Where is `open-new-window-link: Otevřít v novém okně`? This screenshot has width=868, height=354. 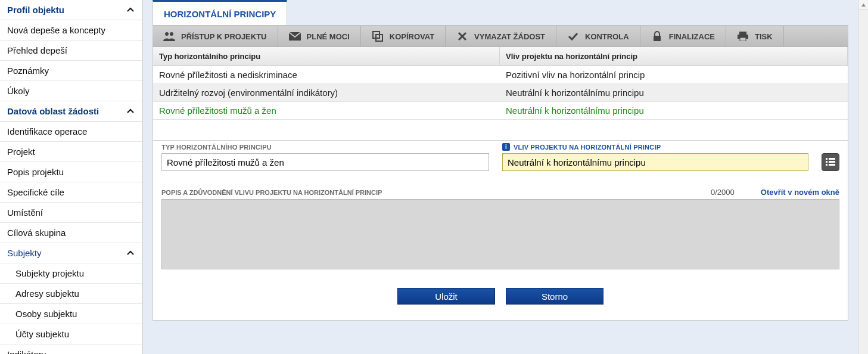 open-new-window-link: Otevřít v novém okně is located at coordinates (800, 192).